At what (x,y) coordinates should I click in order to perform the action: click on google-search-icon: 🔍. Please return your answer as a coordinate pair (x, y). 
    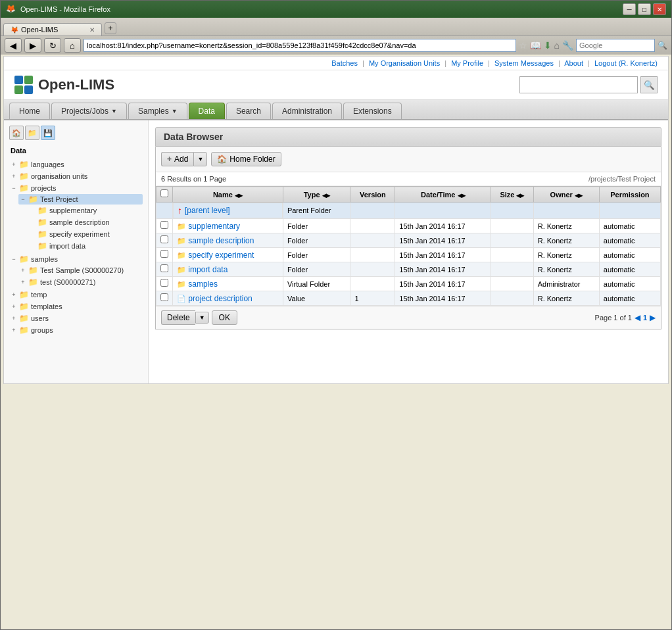
    Looking at the image, I should click on (663, 45).